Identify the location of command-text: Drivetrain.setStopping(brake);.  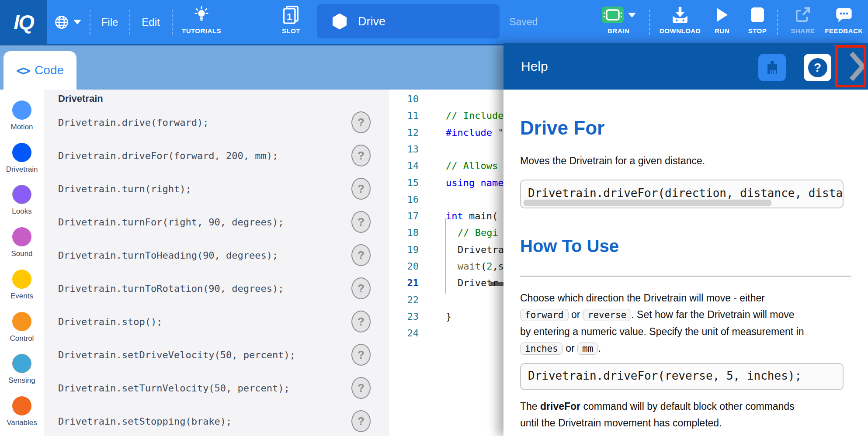
(145, 421).